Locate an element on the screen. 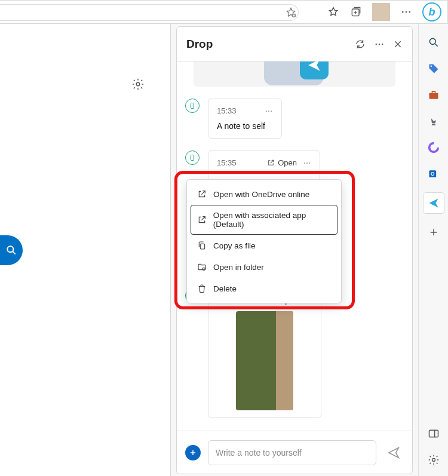 Image resolution: width=448 pixels, height=476 pixels. timestamp: 15:33 is located at coordinates (227, 111).